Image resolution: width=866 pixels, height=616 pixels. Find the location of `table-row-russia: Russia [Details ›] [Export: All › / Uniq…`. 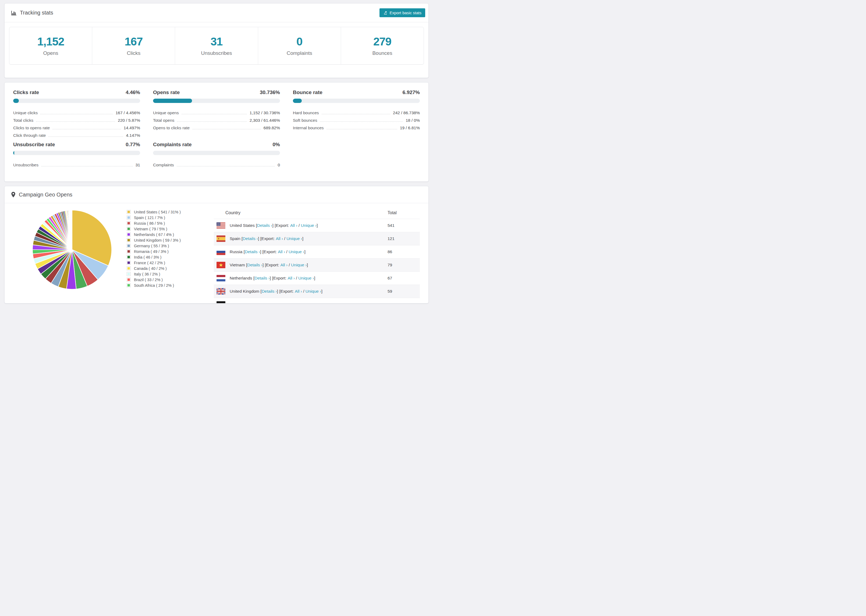

table-row-russia: Russia [Details ›] [Export: All › / Uniq… is located at coordinates (316, 252).